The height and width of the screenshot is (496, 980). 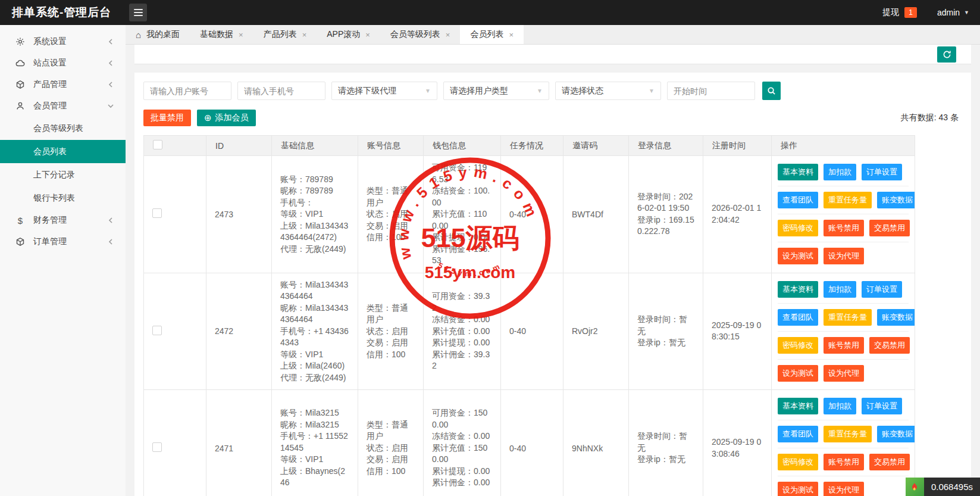 I want to click on sidebar-subitem-label: 上下分记录, so click(x=54, y=175).